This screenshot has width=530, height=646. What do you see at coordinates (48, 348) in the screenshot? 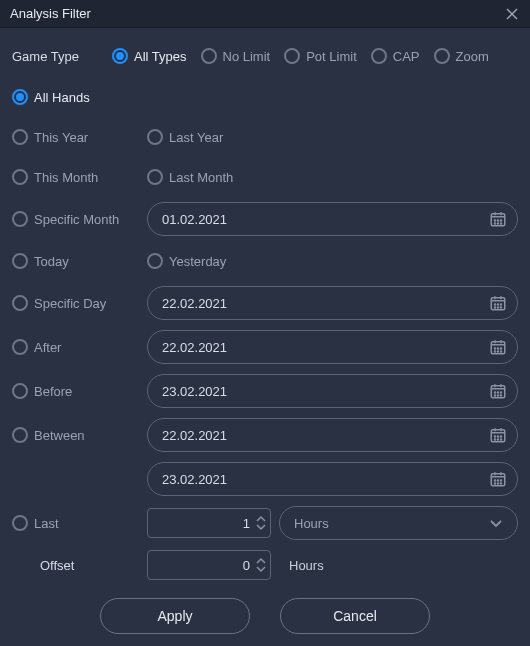
I see `radio-label: After` at bounding box center [48, 348].